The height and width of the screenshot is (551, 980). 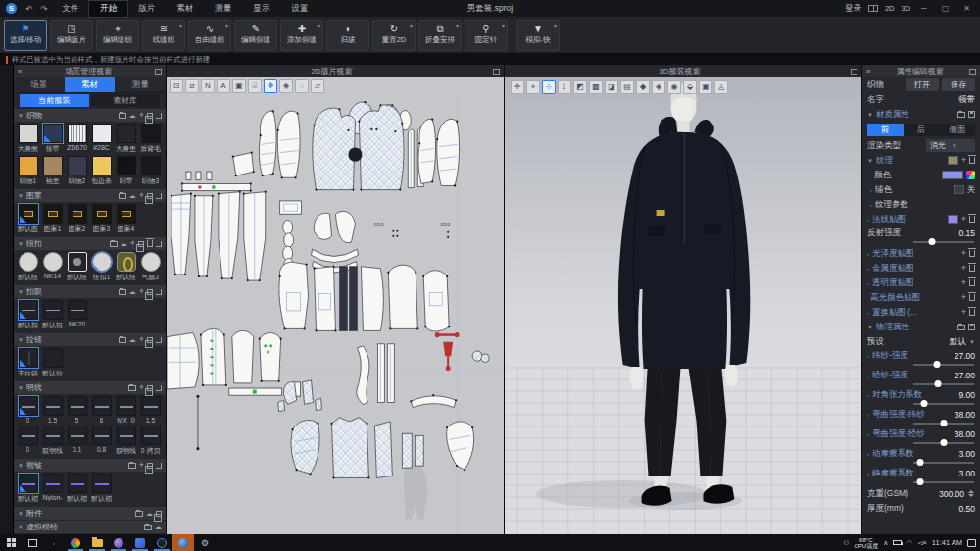 What do you see at coordinates (596, 87) in the screenshot?
I see `view3d-tool-icon: ▩` at bounding box center [596, 87].